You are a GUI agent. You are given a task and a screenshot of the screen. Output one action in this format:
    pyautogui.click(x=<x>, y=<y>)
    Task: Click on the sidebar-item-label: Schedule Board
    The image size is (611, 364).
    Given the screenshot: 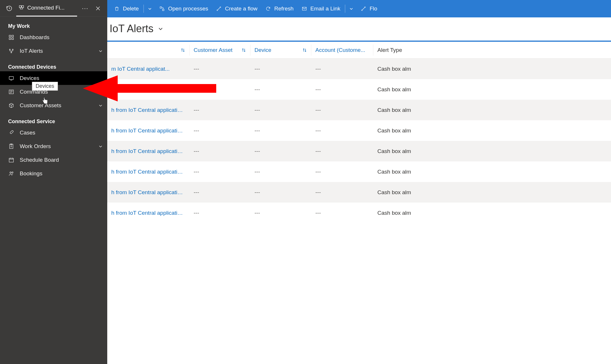 What is the action you would take?
    pyautogui.click(x=39, y=160)
    